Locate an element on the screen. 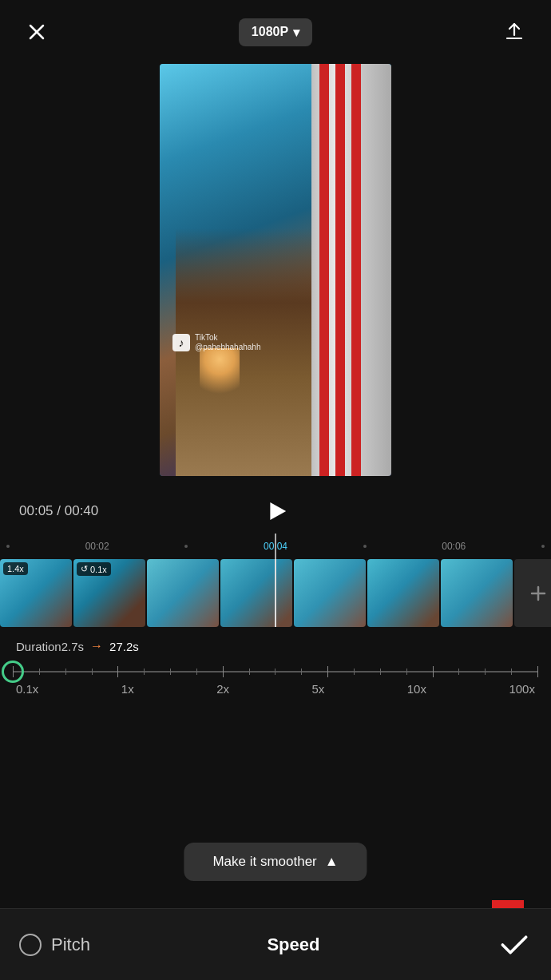 This screenshot has width=551, height=980. make-it-smoother-button: Make it smoother ▲ is located at coordinates (275, 862).